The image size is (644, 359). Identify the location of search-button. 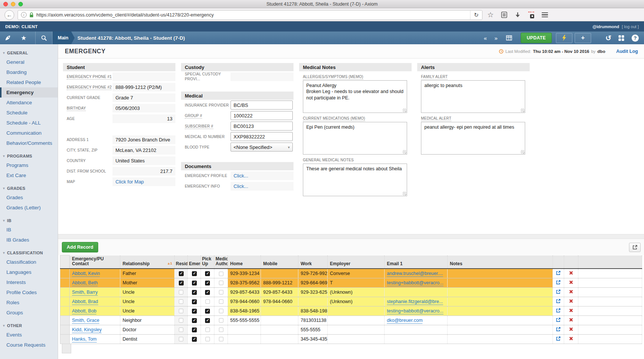
(44, 38).